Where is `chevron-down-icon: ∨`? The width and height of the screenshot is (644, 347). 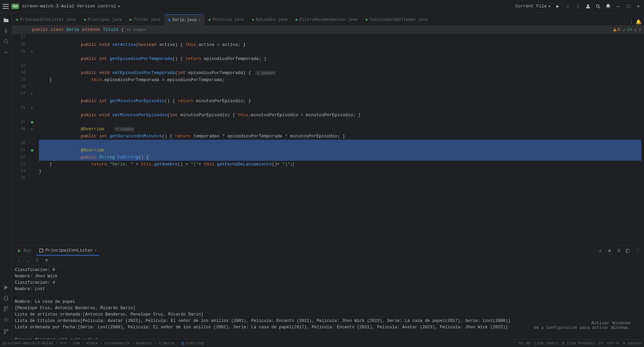 chevron-down-icon: ∨ is located at coordinates (640, 30).